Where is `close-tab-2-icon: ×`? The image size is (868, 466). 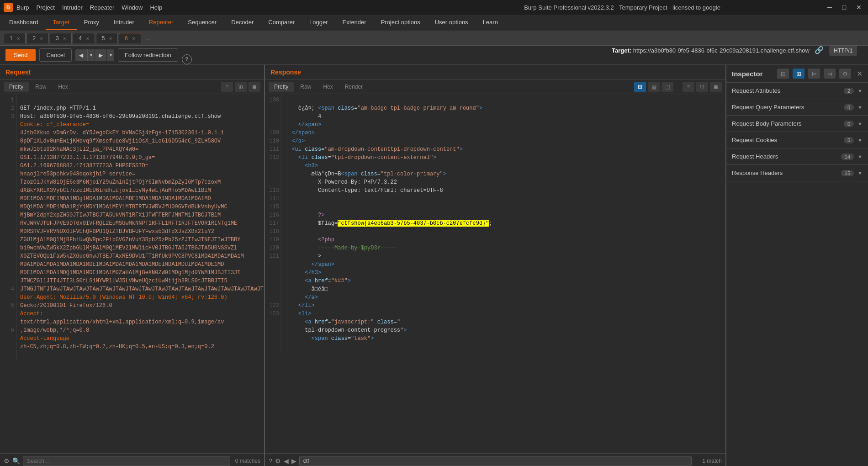
close-tab-2-icon: × is located at coordinates (41, 38).